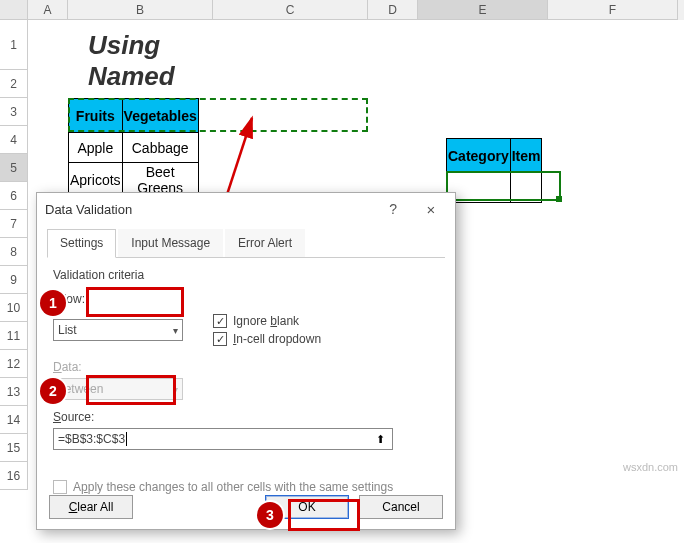 This screenshot has height=543, width=684. Describe the element at coordinates (246, 299) in the screenshot. I see `allow-label: Allow:` at that location.